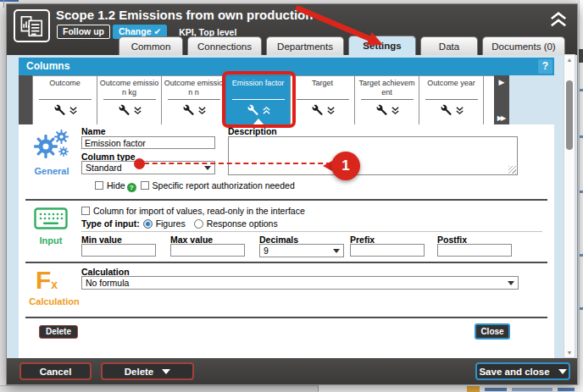 The width and height of the screenshot is (583, 392). What do you see at coordinates (489, 100) in the screenshot?
I see `column-strip-filler` at bounding box center [489, 100].